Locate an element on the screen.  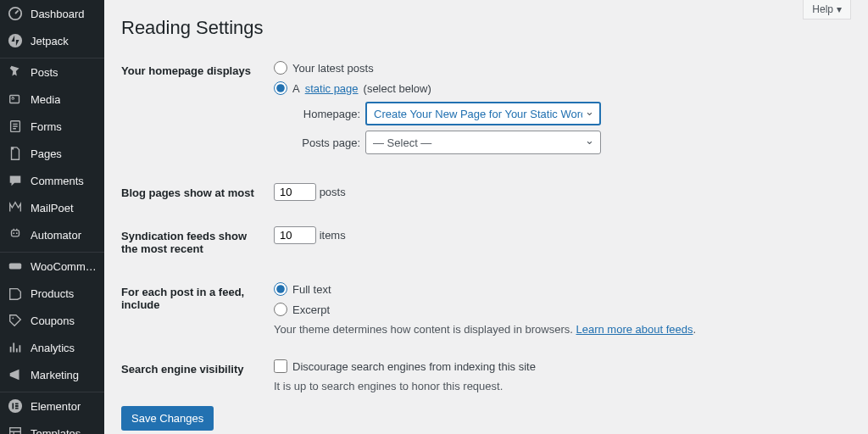
radio-static-page is located at coordinates (281, 88).